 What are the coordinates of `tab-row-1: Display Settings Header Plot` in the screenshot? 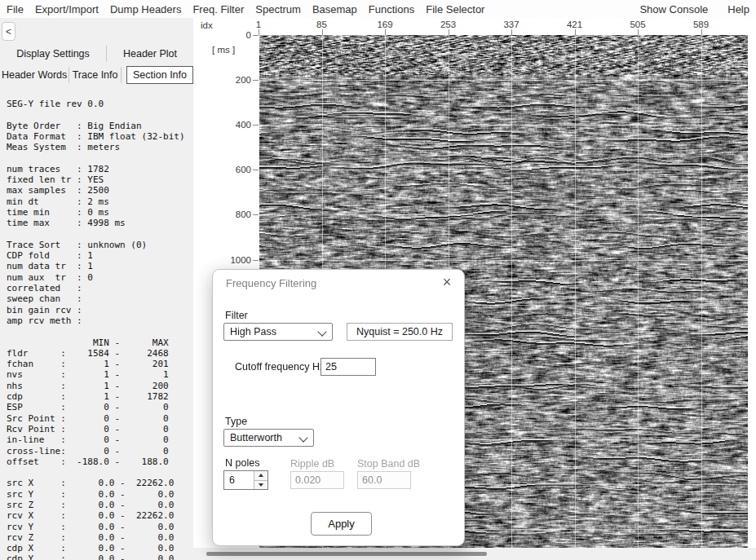 It's located at (96, 54).